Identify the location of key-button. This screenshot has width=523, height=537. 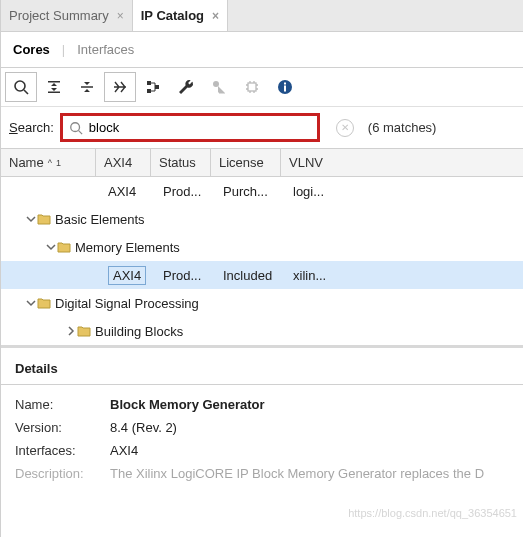
(219, 87).